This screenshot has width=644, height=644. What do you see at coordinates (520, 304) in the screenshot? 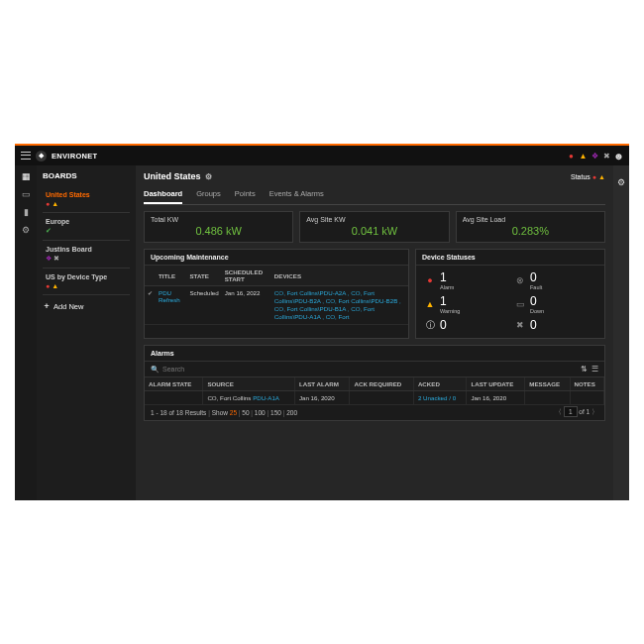
I see `down-icon: ▭` at bounding box center [520, 304].